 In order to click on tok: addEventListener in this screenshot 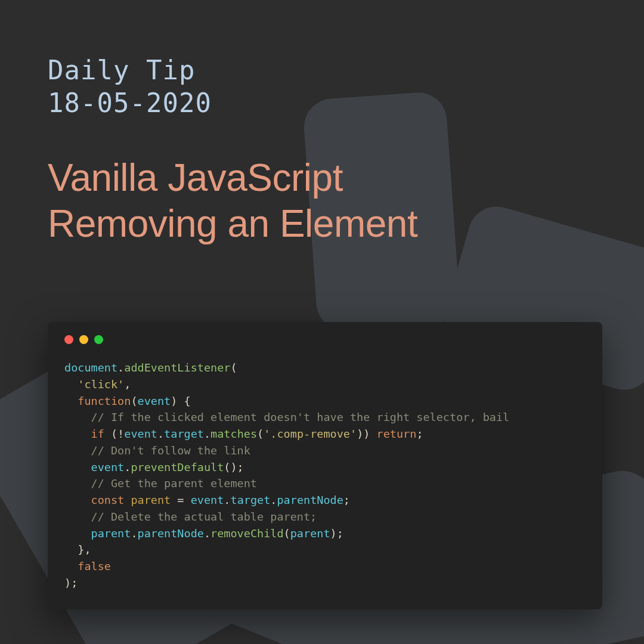, I will do `click(177, 367)`.